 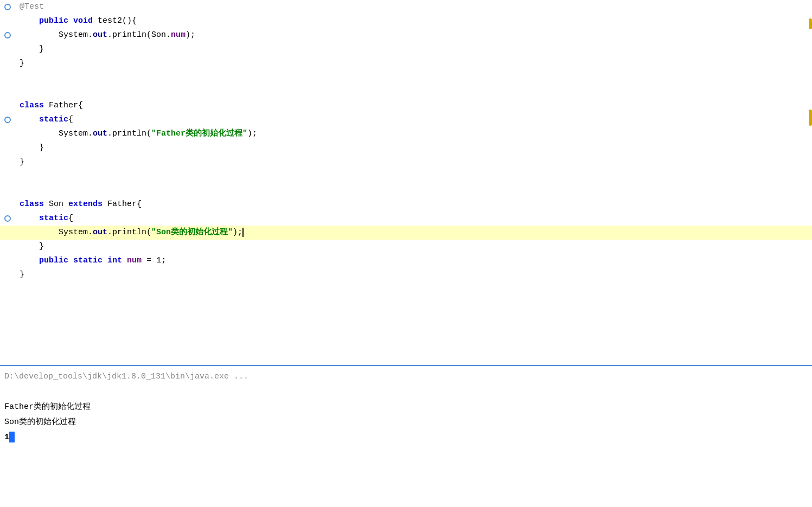 I want to click on code-line: class Father{, so click(x=406, y=106).